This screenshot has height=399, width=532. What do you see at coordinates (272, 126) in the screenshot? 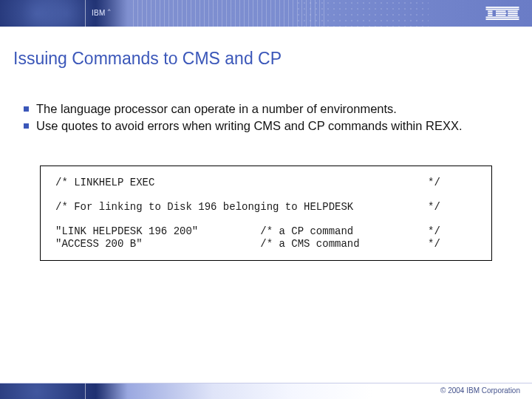
I see `list-item: Use quotes to avoid errors when writing …` at bounding box center [272, 126].